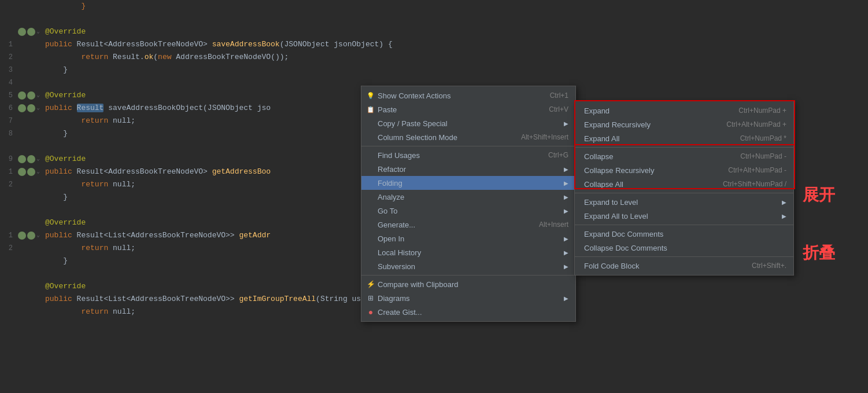 This screenshot has width=868, height=393. Describe the element at coordinates (616, 216) in the screenshot. I see `submenu-item-label: Expand All to Level` at that location.